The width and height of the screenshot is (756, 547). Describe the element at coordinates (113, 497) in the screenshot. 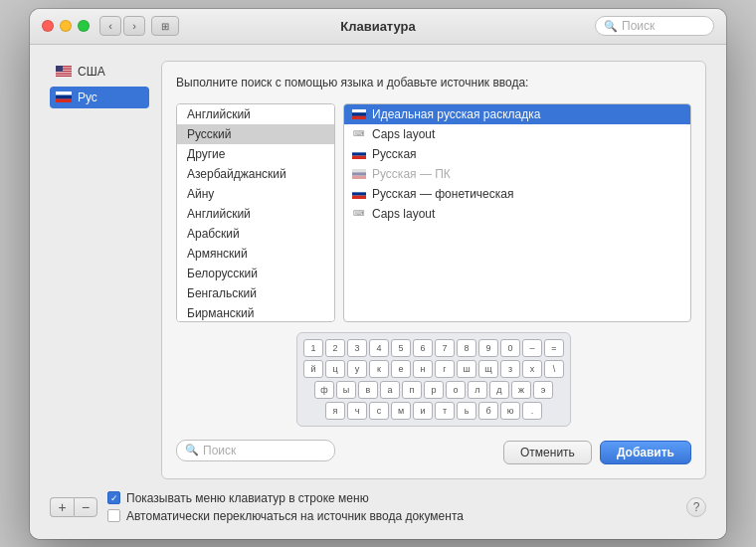

I see `checkbox-show-menu` at that location.